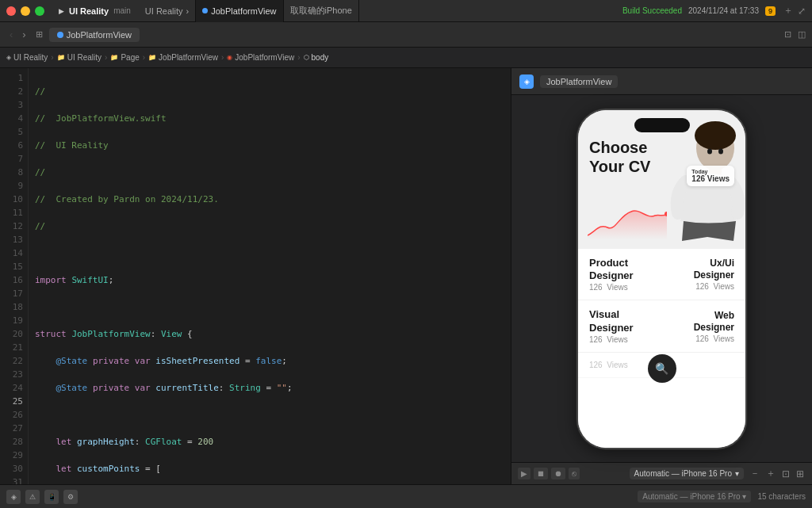 This screenshot has height=508, width=812. Describe the element at coordinates (755, 474) in the screenshot. I see `zoom-out-button: －` at that location.